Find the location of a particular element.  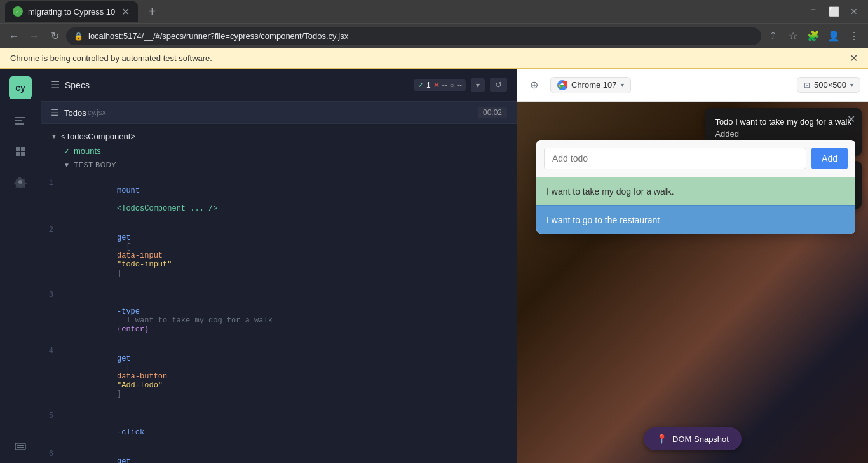

maximize-icon: ⬜ is located at coordinates (834, 11).